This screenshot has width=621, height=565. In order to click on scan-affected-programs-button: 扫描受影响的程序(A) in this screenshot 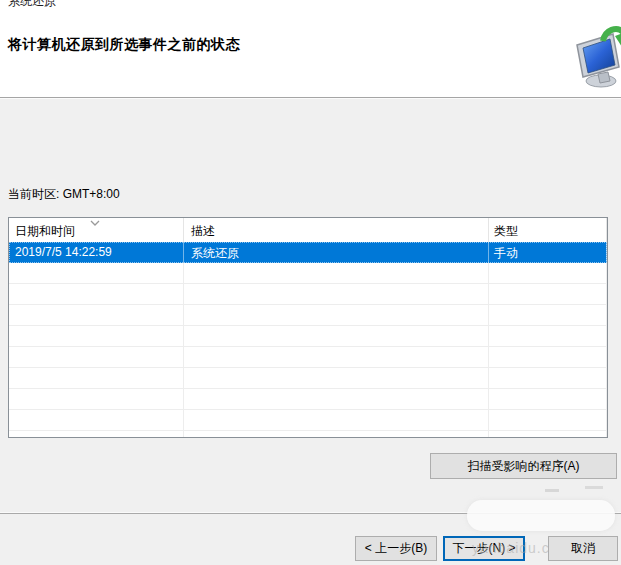, I will do `click(524, 466)`.